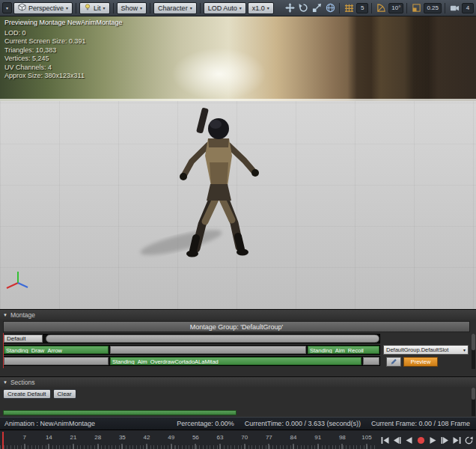 The width and height of the screenshot is (476, 449). I want to click on character-shadow, so click(181, 242).